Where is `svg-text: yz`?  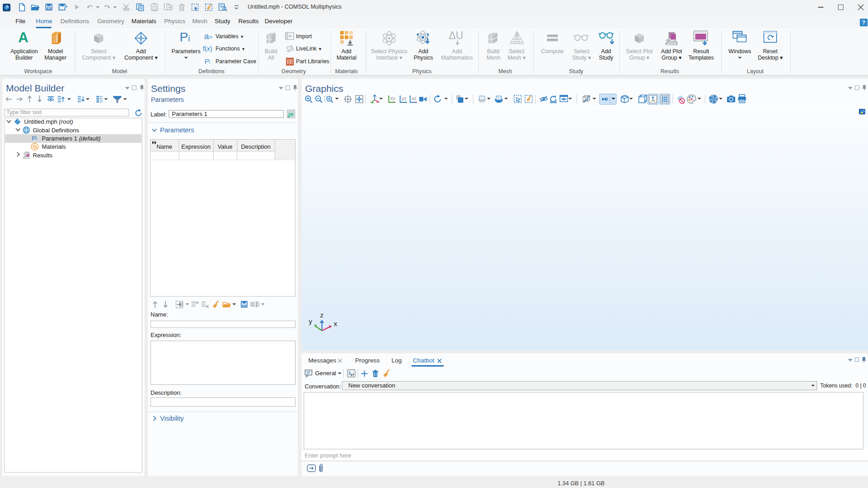 svg-text: yz is located at coordinates (404, 98).